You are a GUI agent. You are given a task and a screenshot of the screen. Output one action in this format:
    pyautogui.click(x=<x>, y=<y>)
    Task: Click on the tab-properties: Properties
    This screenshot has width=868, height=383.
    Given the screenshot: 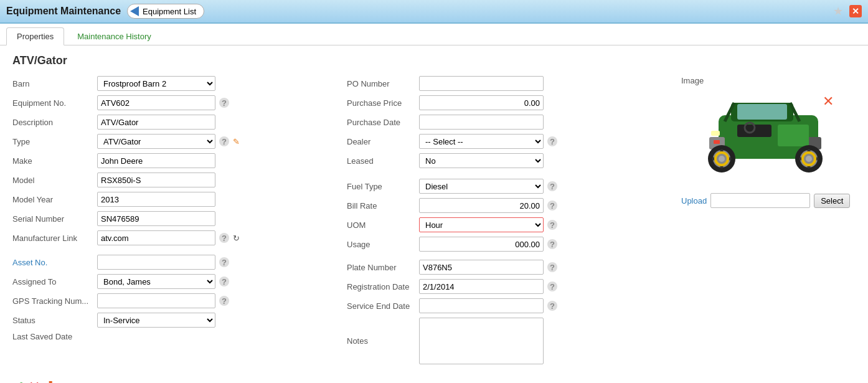 What is the action you would take?
    pyautogui.click(x=35, y=36)
    